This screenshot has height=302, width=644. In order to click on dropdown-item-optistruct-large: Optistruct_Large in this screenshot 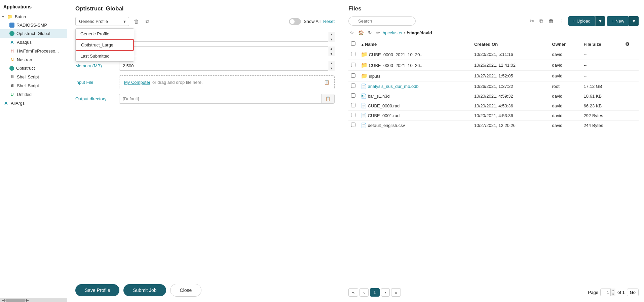, I will do `click(105, 45)`.